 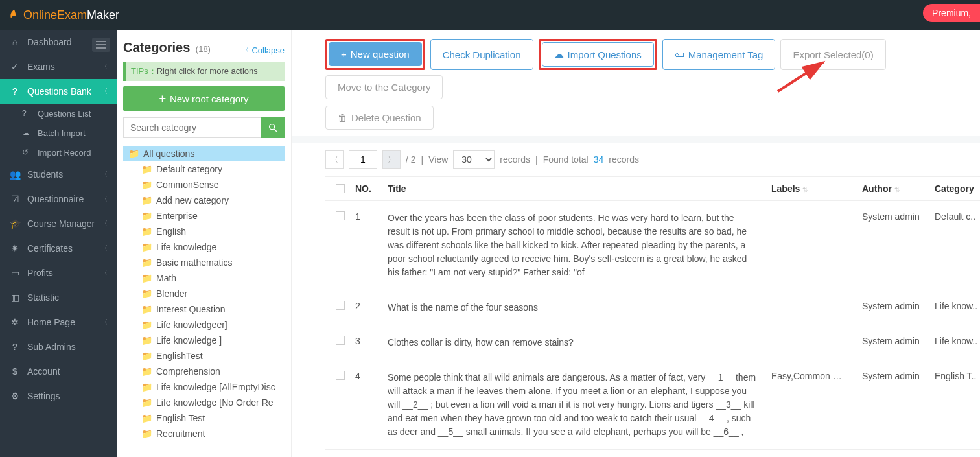 I want to click on logo-text-1: OnlineExam, so click(x=55, y=16).